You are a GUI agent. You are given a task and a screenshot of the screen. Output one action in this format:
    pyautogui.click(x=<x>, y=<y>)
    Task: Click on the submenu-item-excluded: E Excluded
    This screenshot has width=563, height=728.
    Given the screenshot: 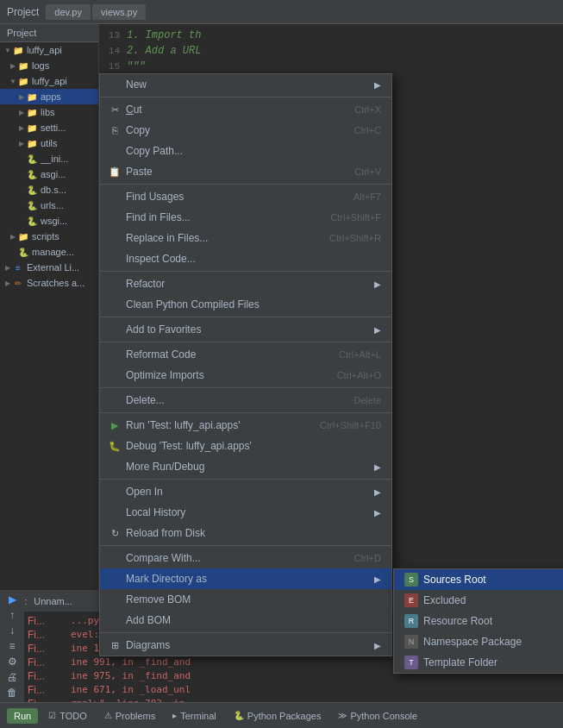 What is the action you would take?
    pyautogui.click(x=479, y=600)
    